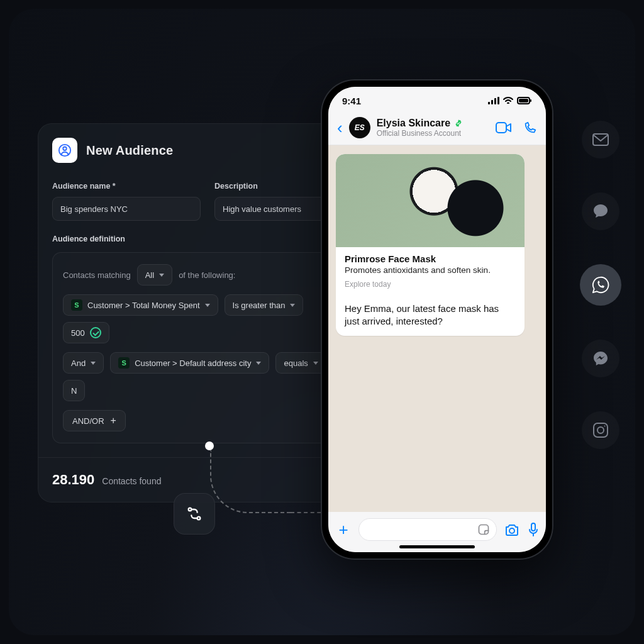 Image resolution: width=644 pixels, height=644 pixels. What do you see at coordinates (430, 284) in the screenshot?
I see `card-cta: Explore today` at bounding box center [430, 284].